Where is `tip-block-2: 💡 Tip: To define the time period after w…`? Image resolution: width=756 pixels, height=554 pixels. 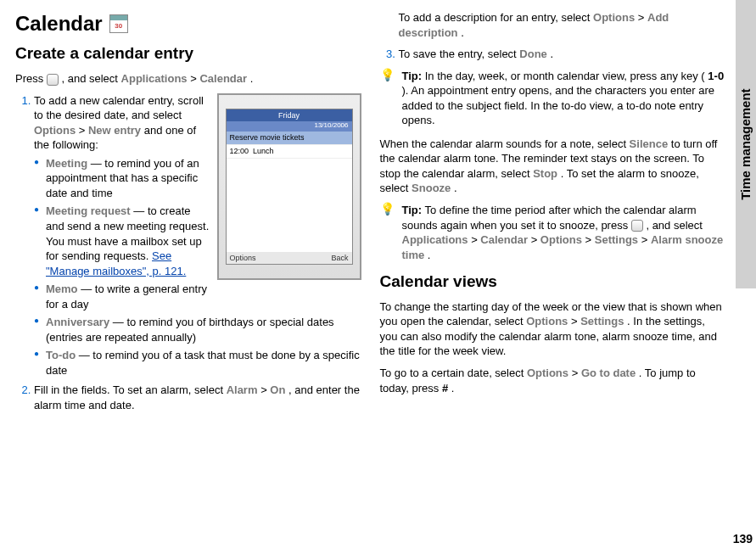
tip-block-2: 💡 Tip: To define the time period after w… is located at coordinates (553, 232).